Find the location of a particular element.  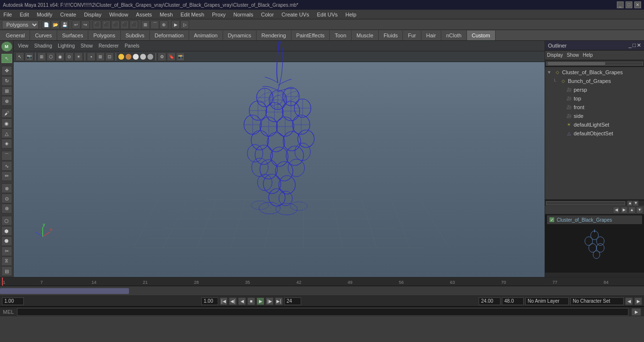

outliner-close: ✕ is located at coordinates (639, 46).